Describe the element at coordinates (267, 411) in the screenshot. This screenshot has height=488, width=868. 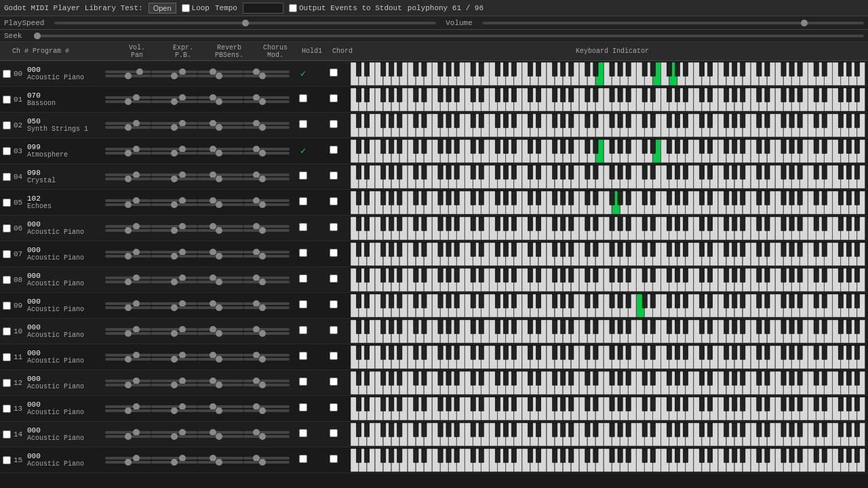
I see `mod-slider-ch13` at that location.